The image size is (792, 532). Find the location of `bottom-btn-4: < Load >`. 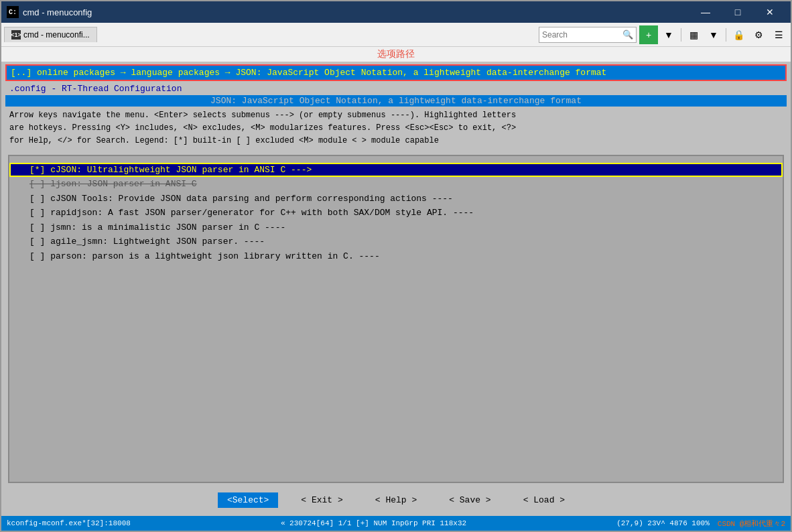

bottom-btn-4: < Load > is located at coordinates (544, 500).